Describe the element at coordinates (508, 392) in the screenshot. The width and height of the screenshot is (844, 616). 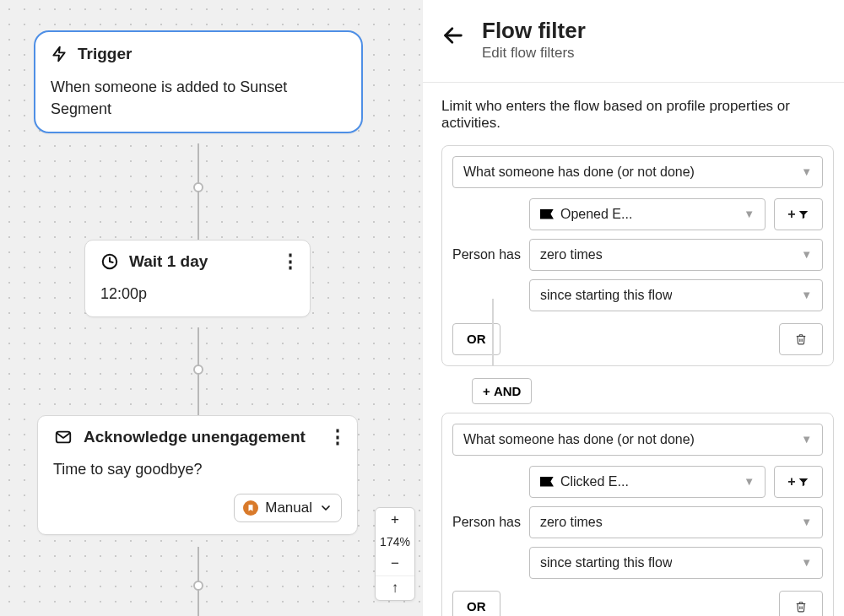
I see `and-label: AND` at that location.